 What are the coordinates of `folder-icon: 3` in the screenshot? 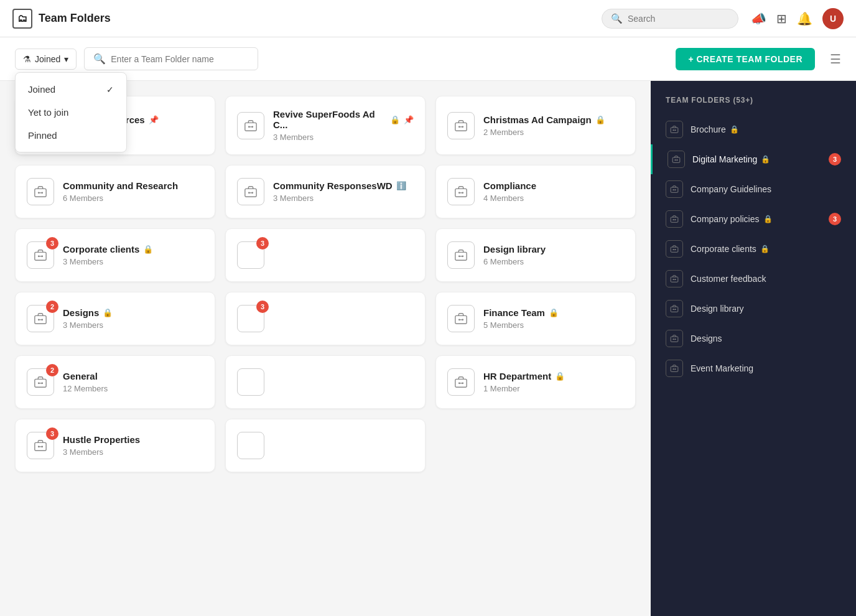 It's located at (40, 255).